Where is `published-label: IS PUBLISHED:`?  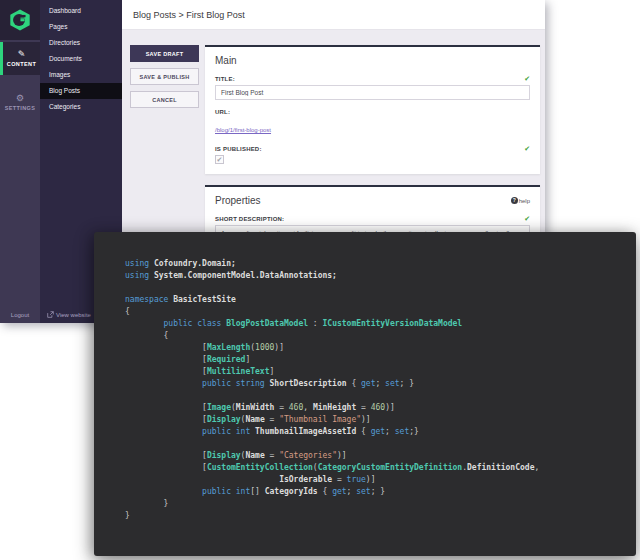
published-label: IS PUBLISHED: is located at coordinates (238, 149).